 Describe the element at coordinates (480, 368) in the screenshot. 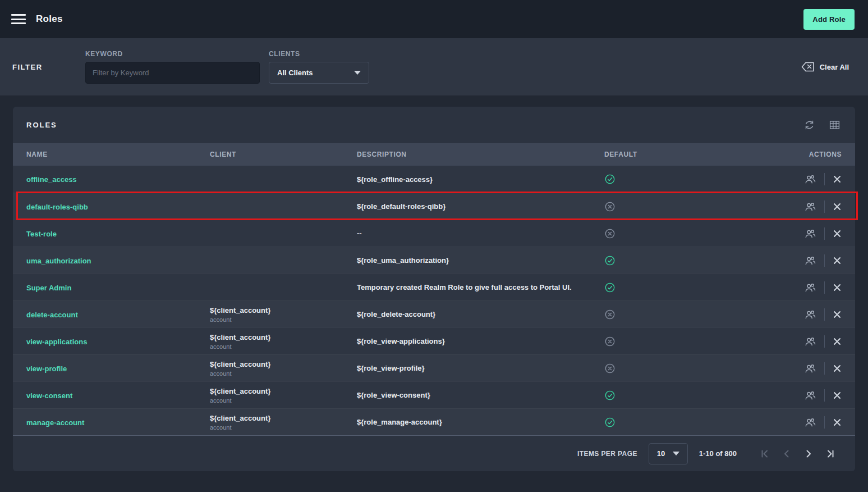

I see `role-description: ${role_view-profile}` at that location.